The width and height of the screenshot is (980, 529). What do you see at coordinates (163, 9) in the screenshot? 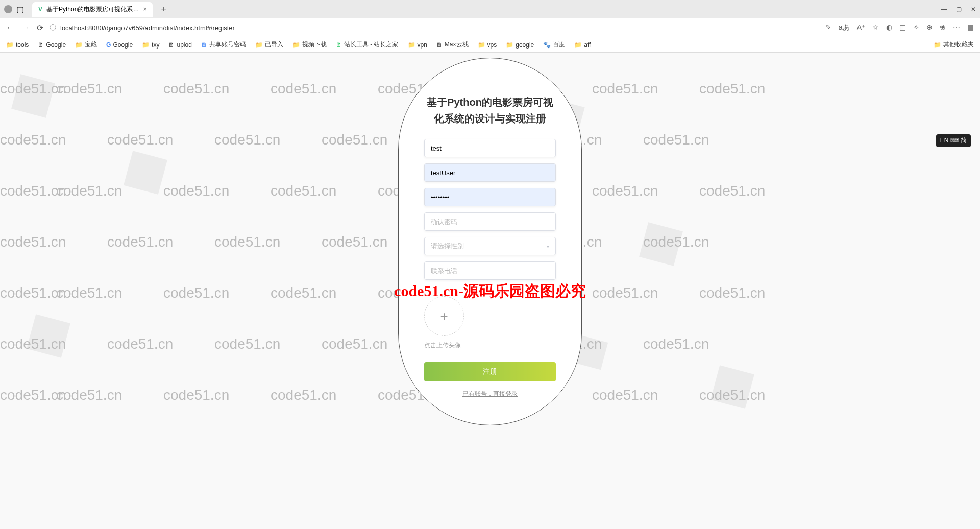
I see `new-tab-button: +` at bounding box center [163, 9].